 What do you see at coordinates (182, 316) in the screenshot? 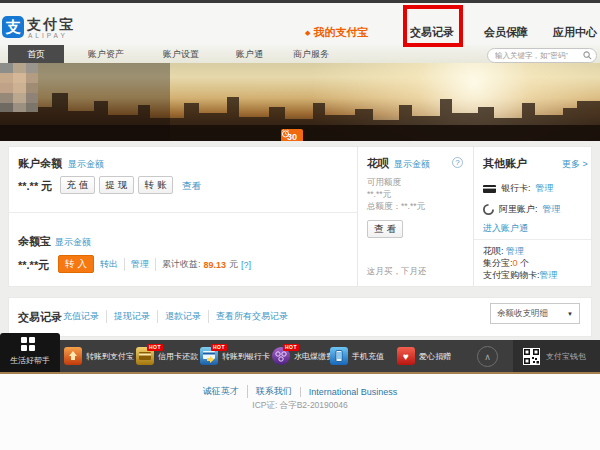
I see `refund-records-link: 退款记录` at bounding box center [182, 316].